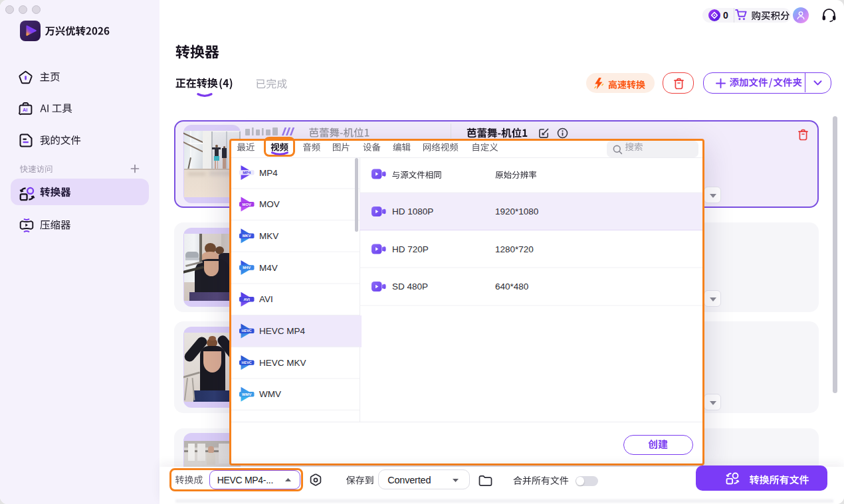 The height and width of the screenshot is (504, 844). I want to click on svg-text: HEVC MKV, so click(283, 363).